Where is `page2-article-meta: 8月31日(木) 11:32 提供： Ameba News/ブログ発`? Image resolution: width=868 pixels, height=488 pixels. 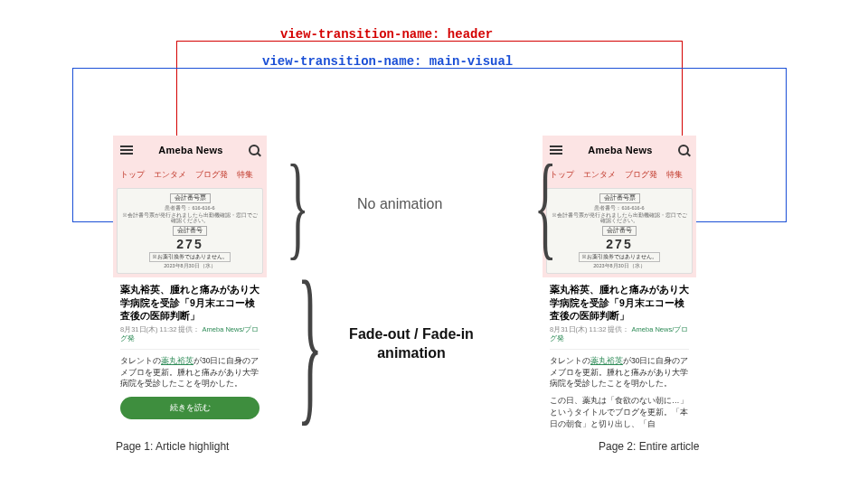 page2-article-meta: 8月31日(木) 11:32 提供： Ameba News/ブログ発 is located at coordinates (619, 334).